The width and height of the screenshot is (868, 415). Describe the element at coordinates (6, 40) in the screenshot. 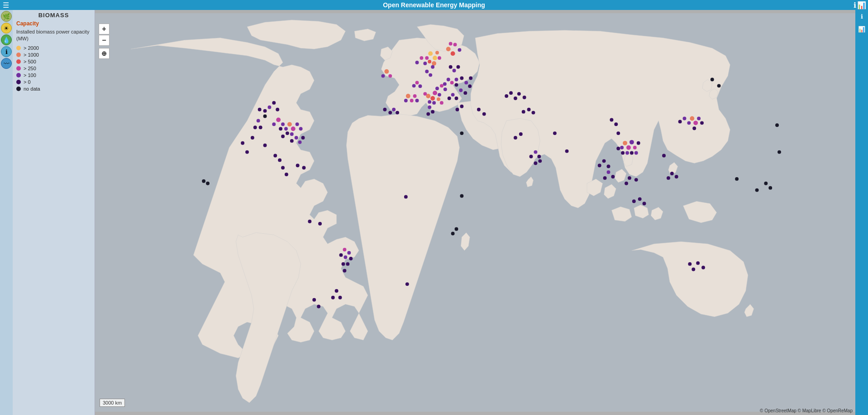

I see `sidebar-icon-hydro: 💧` at that location.